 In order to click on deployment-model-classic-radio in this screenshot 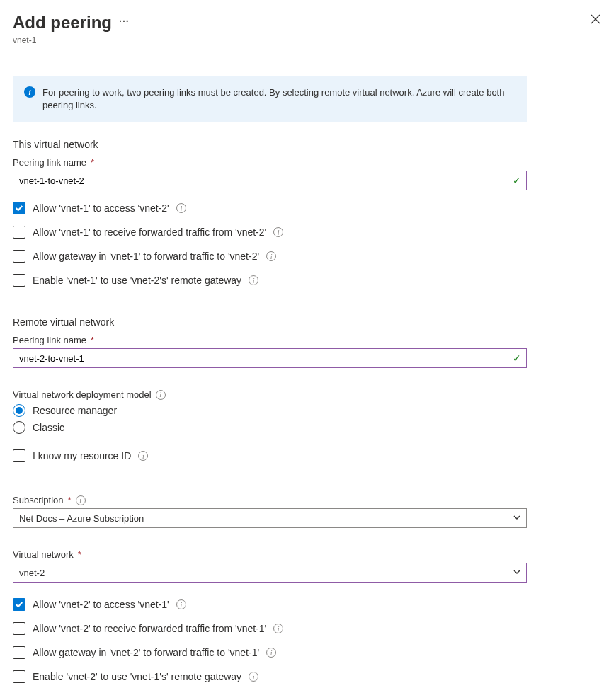, I will do `click(19, 428)`.